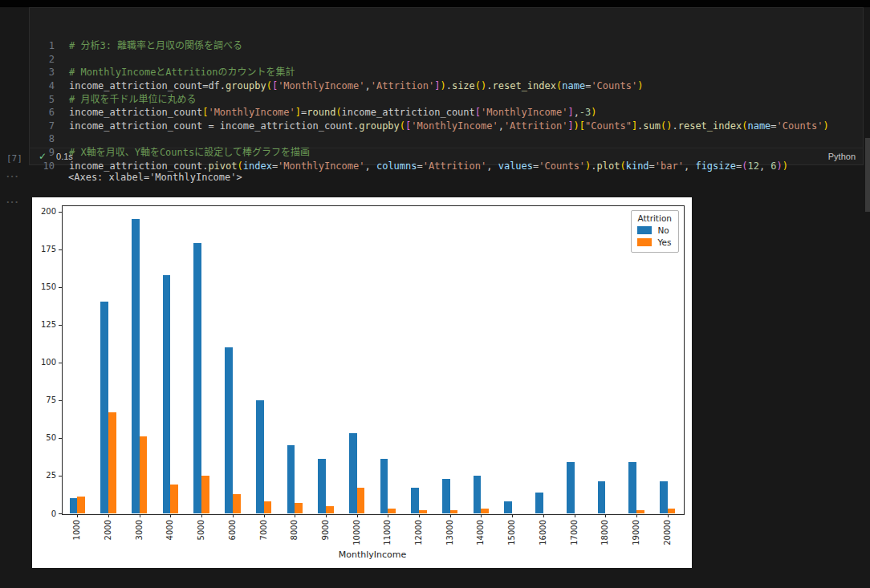 The width and height of the screenshot is (870, 588). Describe the element at coordinates (64, 156) in the screenshot. I see `execution-duration: 0.1s` at that location.